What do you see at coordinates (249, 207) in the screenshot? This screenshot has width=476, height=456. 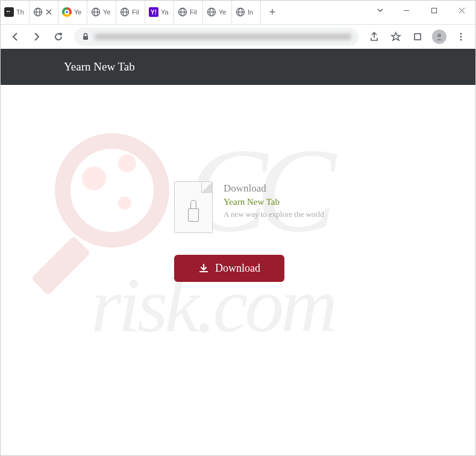 I see `download-card: Download Yearn New Tab A new way to expl…` at bounding box center [249, 207].